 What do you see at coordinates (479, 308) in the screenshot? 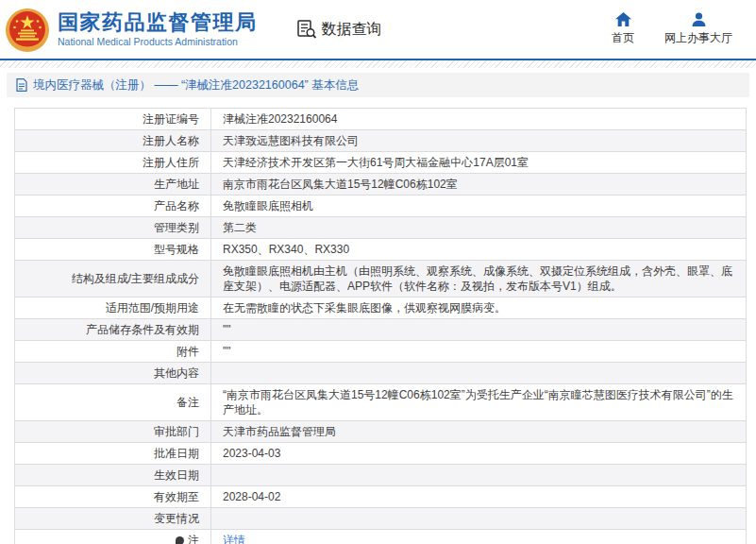
I see `field-value: 在无需散瞳的状态下采集眼底图像，供观察视网膜病变。` at bounding box center [479, 308].